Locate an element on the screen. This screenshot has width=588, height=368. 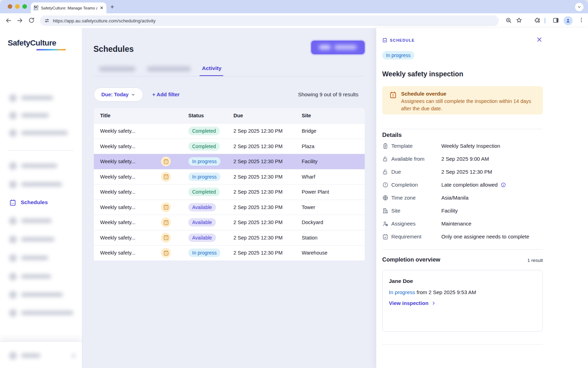
tab-close-icon: ✕ is located at coordinates (102, 8).